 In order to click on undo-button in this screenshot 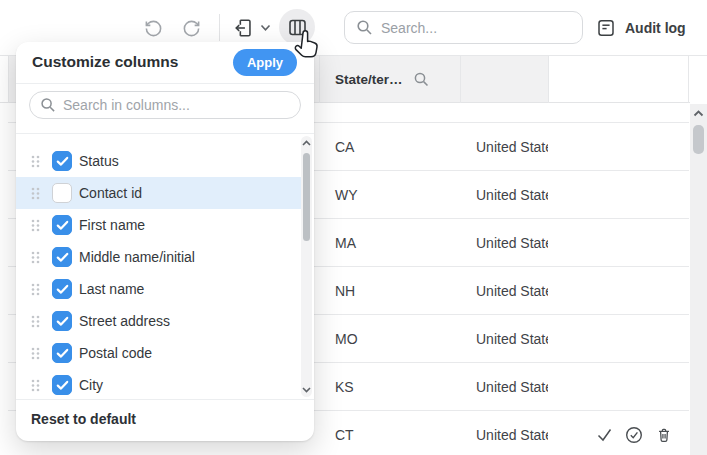, I will do `click(153, 28)`.